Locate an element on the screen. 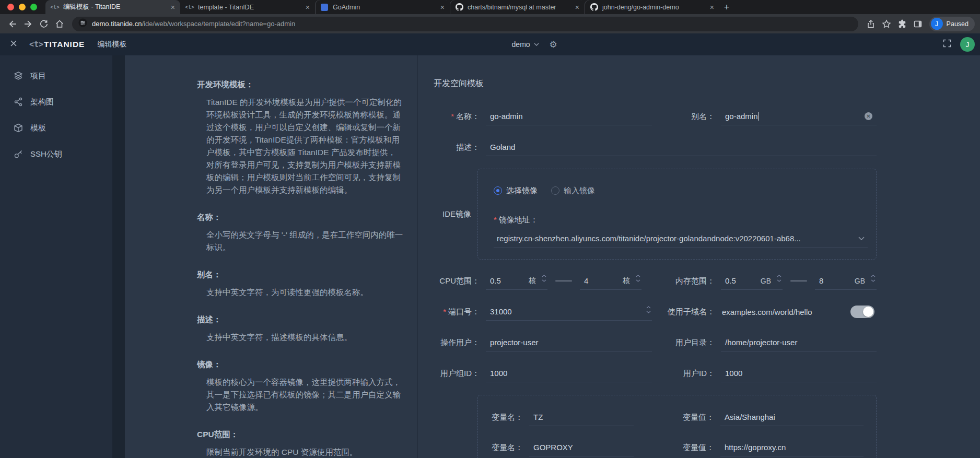  help-body: 支持中英文字符，为可读性更强的模板名称。 is located at coordinates (305, 292).